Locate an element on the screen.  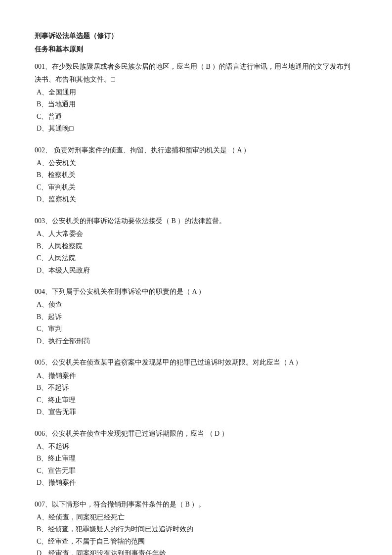
option-003-1: B、人民检察院 is located at coordinates (196, 246).